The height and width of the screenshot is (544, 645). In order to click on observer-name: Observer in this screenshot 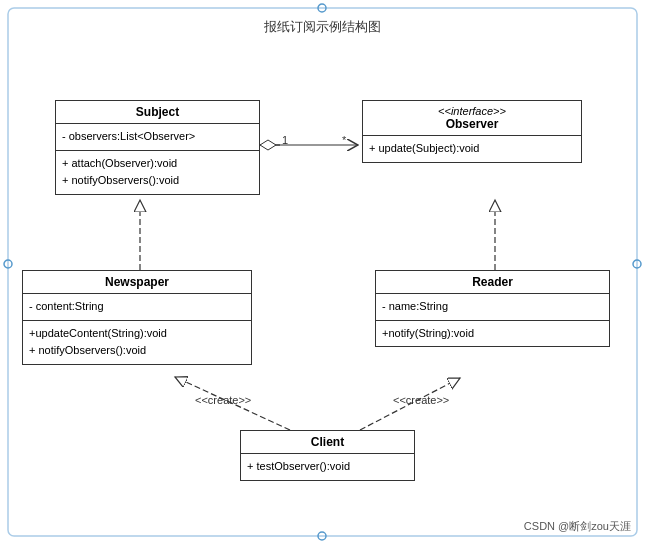, I will do `click(472, 124)`.